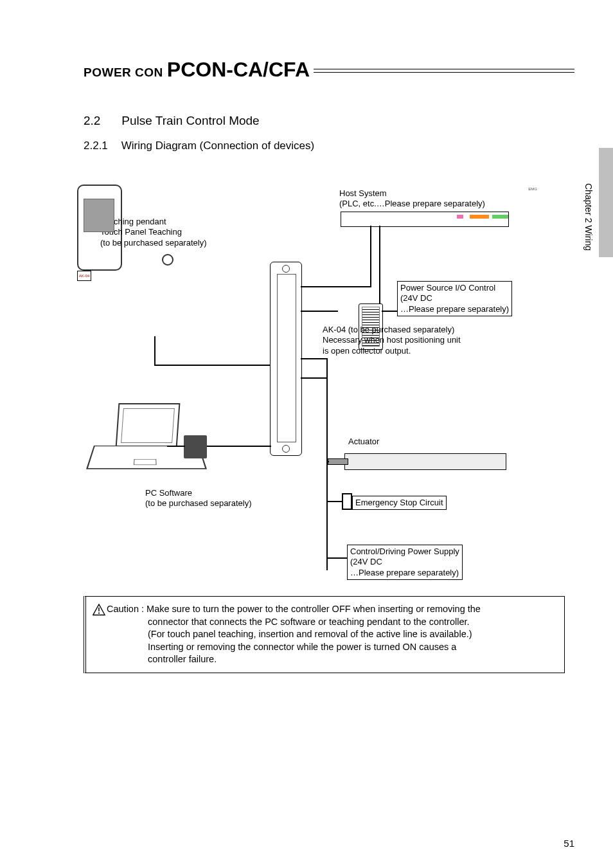 The height and width of the screenshot is (868, 613). I want to click on subsection-number: 2.2.1, so click(101, 146).